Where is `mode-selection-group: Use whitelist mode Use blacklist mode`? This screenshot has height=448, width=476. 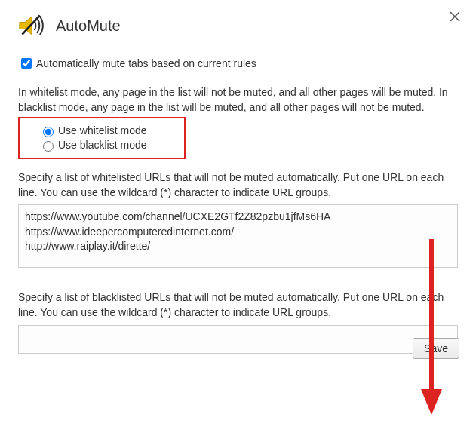 mode-selection-group: Use whitelist mode Use blacklist mode is located at coordinates (102, 138).